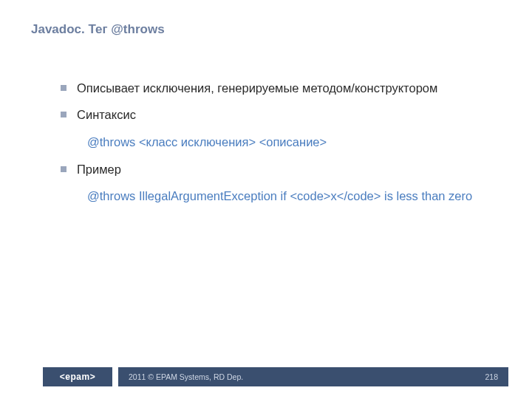 This screenshot has height=399, width=532. What do you see at coordinates (287, 197) in the screenshot?
I see `bullet-sub-text: @throws IllegalArgumentException if <cod…` at bounding box center [287, 197].